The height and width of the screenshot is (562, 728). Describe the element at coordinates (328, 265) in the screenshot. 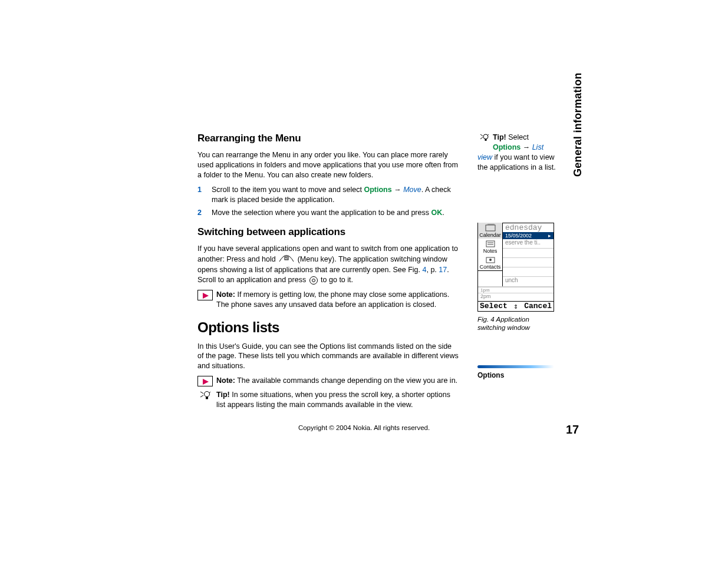

I see `paragraph: If you have several applications open an…` at that location.